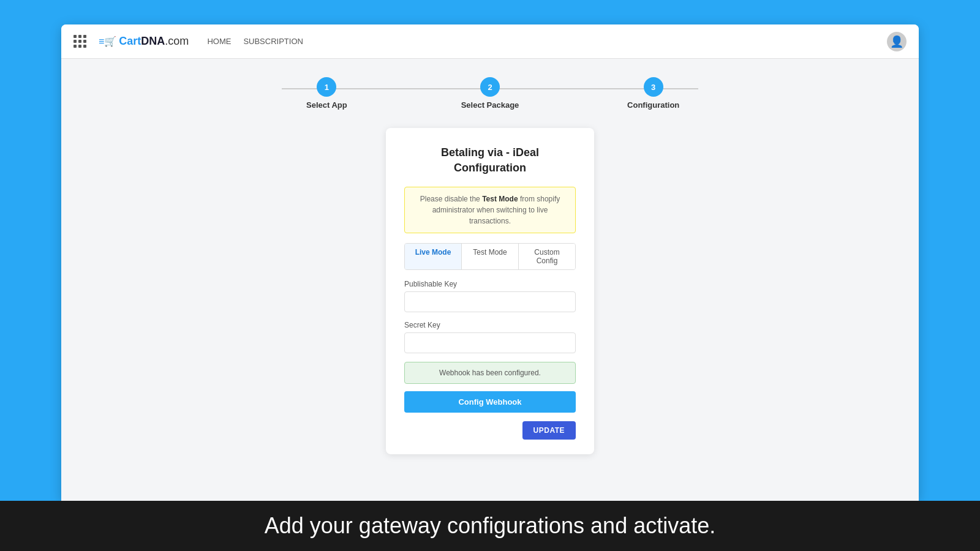 This screenshot has width=980, height=551. Describe the element at coordinates (490, 343) in the screenshot. I see `secret-key-input` at that location.